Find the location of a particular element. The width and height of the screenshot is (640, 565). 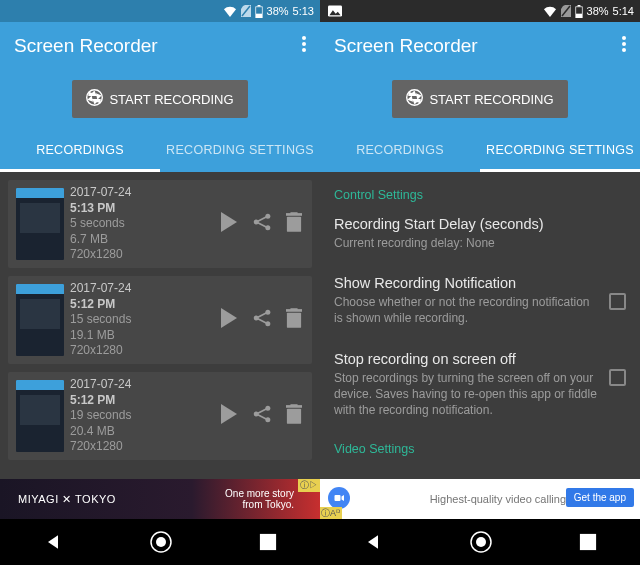

recording-meta: 2017-07-24 5:13 PM 5 seconds 6.7 MB 720x… is located at coordinates (142, 224).